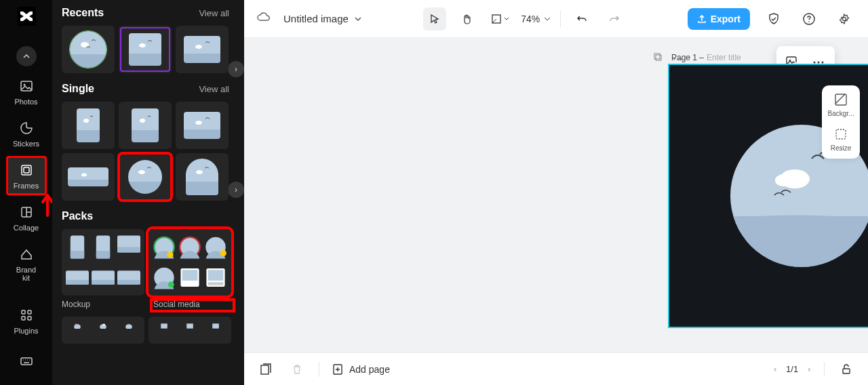  What do you see at coordinates (536, 19) in the screenshot?
I see `zoom-level: 74%` at bounding box center [536, 19].